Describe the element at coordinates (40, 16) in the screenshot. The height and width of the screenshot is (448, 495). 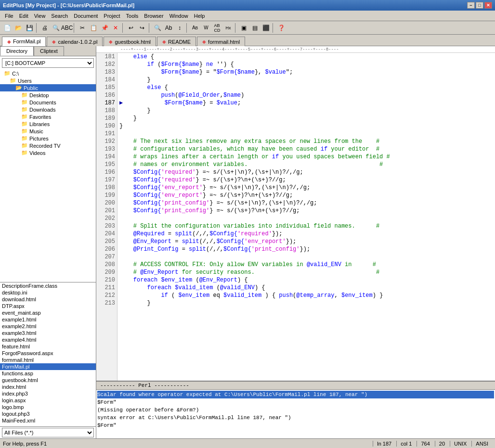
I see `menu-view: View` at that location.